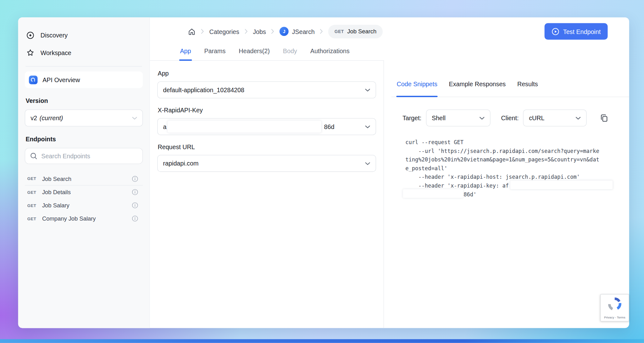 The height and width of the screenshot is (343, 644). What do you see at coordinates (477, 89) in the screenshot?
I see `tab-example-responses: Example Responses` at bounding box center [477, 89].